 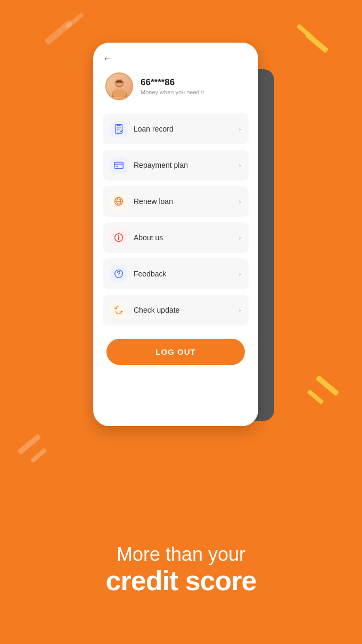 What do you see at coordinates (108, 59) in the screenshot?
I see `back-button: ←` at bounding box center [108, 59].